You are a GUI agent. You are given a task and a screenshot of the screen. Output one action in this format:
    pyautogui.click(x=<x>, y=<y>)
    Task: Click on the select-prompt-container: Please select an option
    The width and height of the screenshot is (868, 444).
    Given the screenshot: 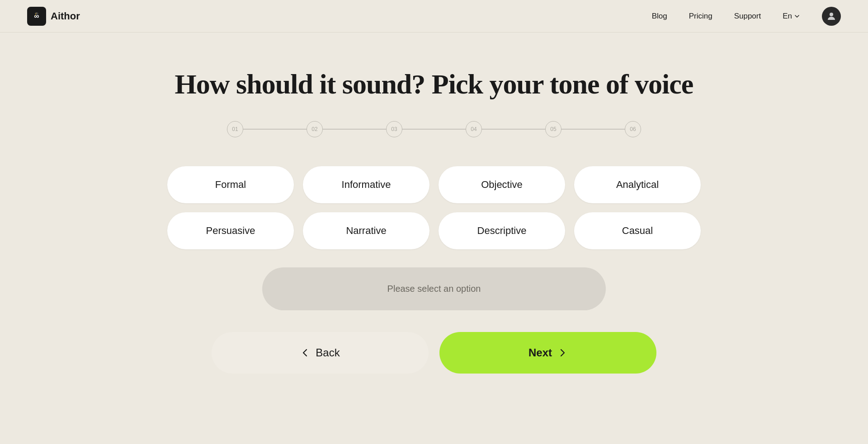 What is the action you would take?
    pyautogui.click(x=434, y=289)
    